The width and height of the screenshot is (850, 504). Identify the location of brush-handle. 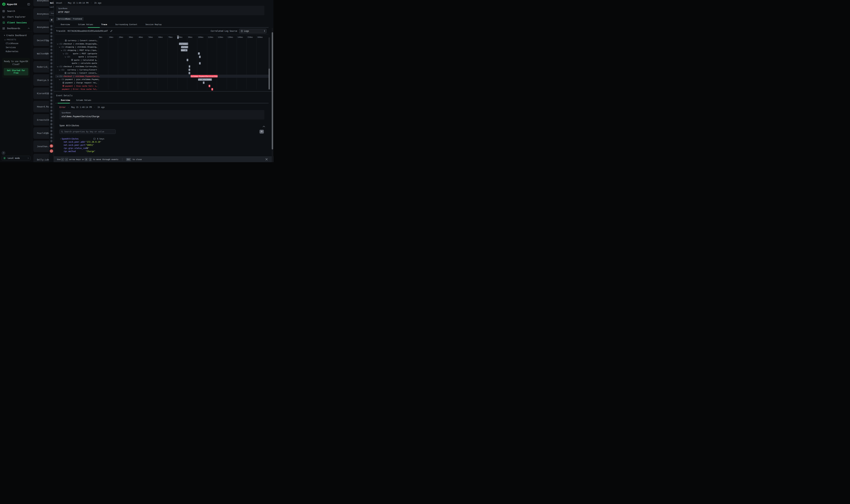
(178, 36).